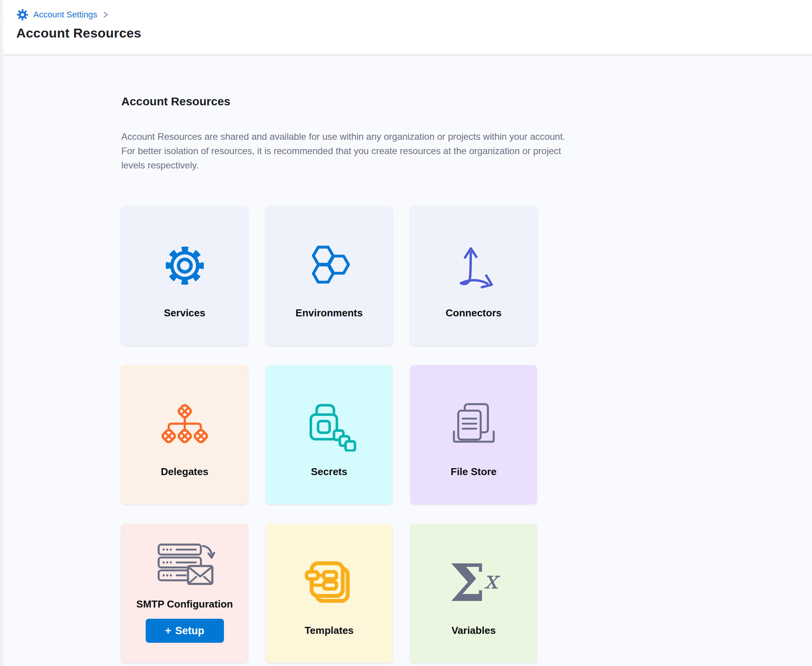  What do you see at coordinates (22, 15) in the screenshot?
I see `account-settings-gear-icon` at bounding box center [22, 15].